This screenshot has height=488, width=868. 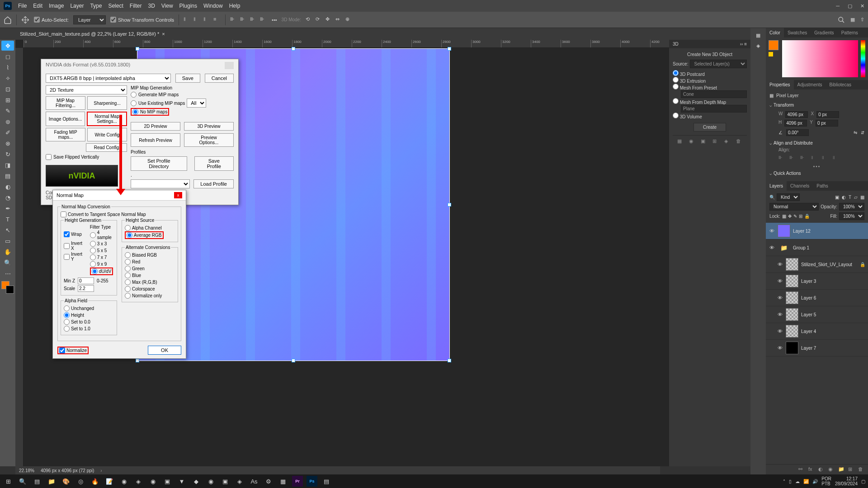 What do you see at coordinates (8, 143) in the screenshot?
I see `stamp-tool: ⊗` at bounding box center [8, 143].